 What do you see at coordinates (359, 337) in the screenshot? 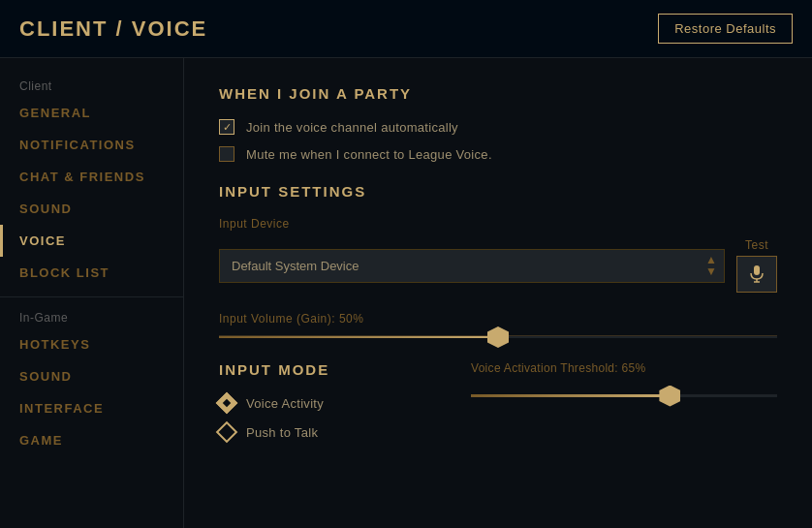
I see `volume-slider-fill` at bounding box center [359, 337].